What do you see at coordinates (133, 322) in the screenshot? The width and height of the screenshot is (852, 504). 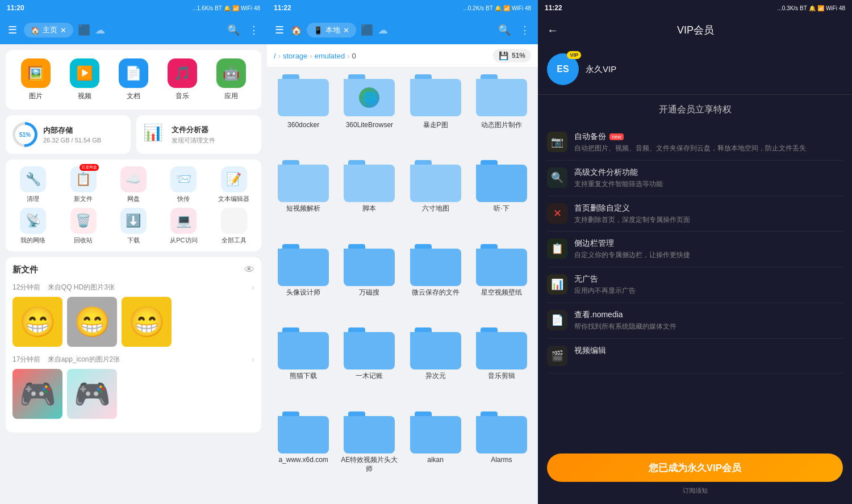 I see `file-thumbs-0: 😁 😁 😁` at bounding box center [133, 322].